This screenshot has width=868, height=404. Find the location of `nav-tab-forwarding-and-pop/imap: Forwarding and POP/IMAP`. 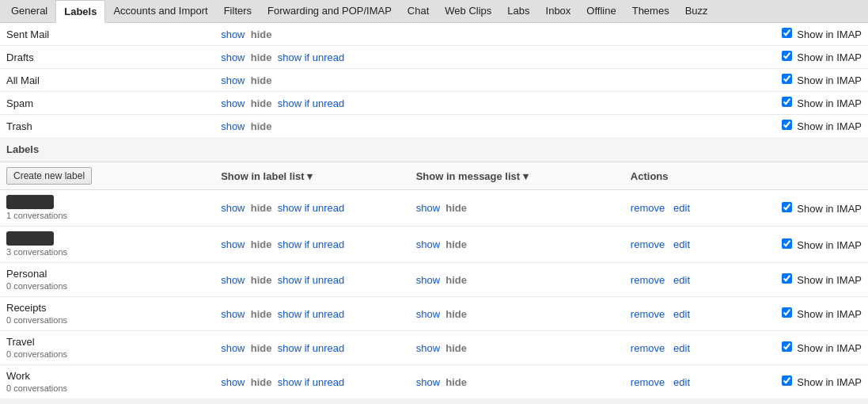

nav-tab-forwarding-and-pop/imap: Forwarding and POP/IMAP is located at coordinates (329, 11).